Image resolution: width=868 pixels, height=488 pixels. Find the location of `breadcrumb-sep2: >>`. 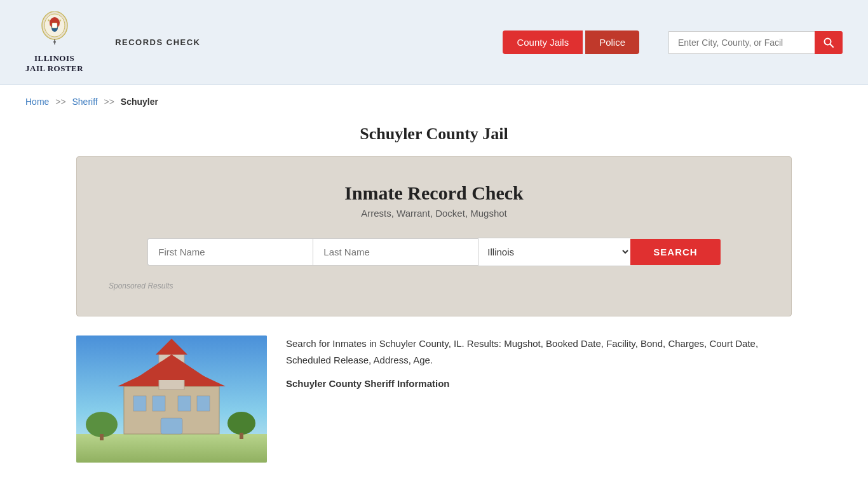

breadcrumb-sep2: >> is located at coordinates (109, 102).